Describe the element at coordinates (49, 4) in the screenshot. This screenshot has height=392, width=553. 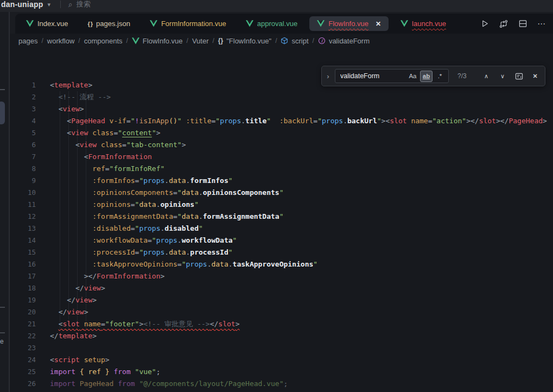
I see `chevron-down-icon: ▾` at that location.